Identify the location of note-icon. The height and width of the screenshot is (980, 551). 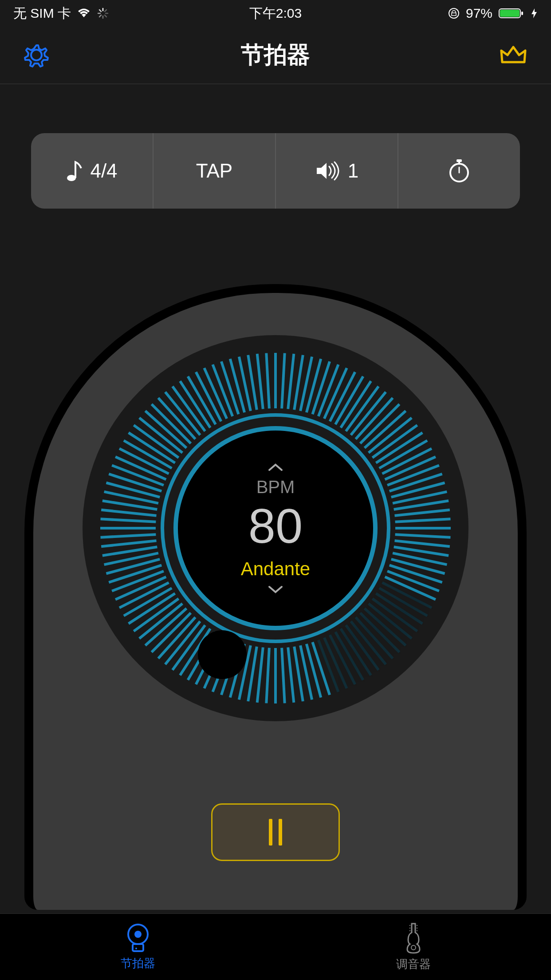
(74, 171).